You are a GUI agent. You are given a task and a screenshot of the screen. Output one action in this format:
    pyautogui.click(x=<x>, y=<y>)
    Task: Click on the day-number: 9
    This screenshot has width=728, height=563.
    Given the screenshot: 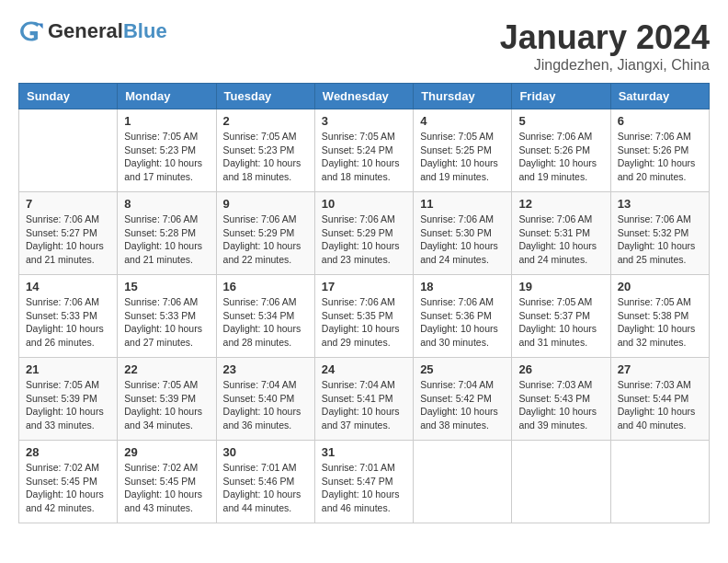 What is the action you would take?
    pyautogui.click(x=266, y=204)
    